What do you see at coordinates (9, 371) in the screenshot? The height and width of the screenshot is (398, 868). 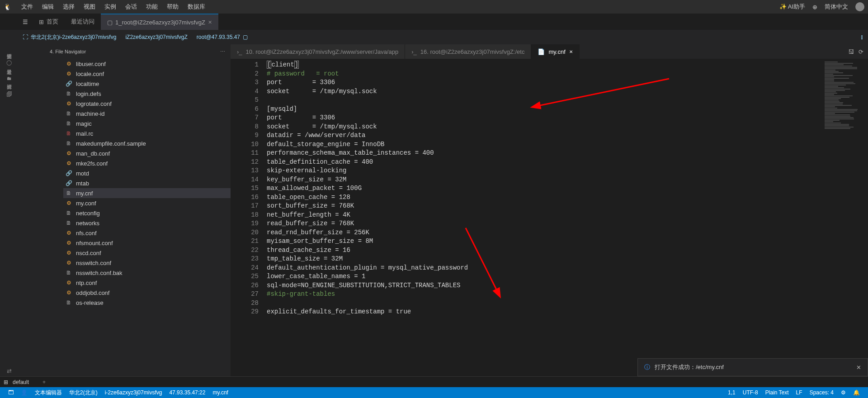 I see `swap-icon: ⇄` at bounding box center [9, 371].